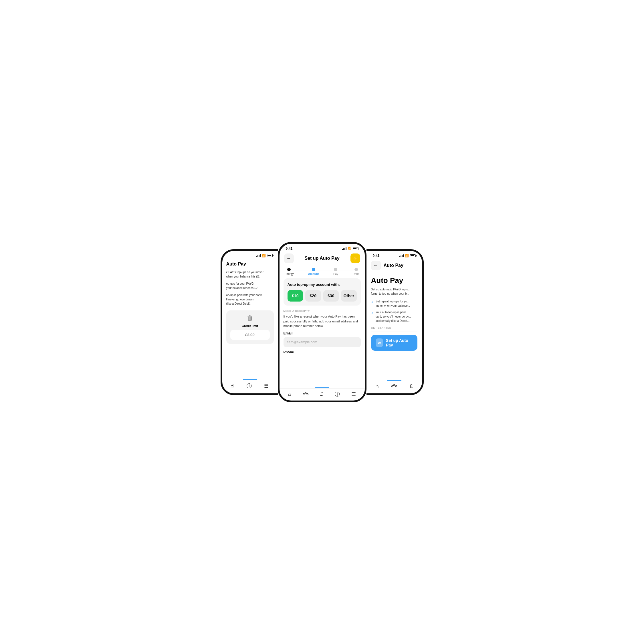 The image size is (644, 644). I want to click on amount-btn-20: £20, so click(313, 296).